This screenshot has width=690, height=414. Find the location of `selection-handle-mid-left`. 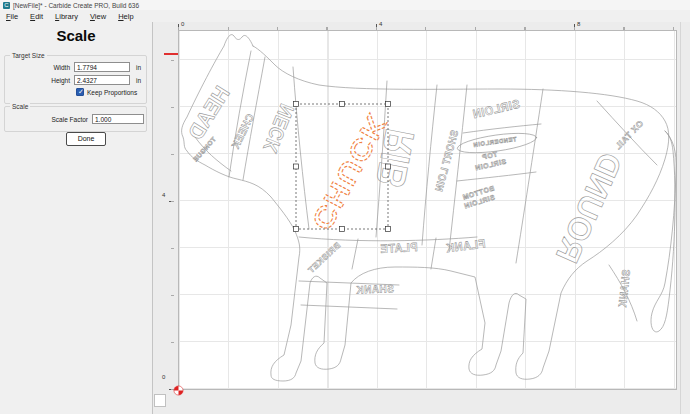

selection-handle-mid-left is located at coordinates (296, 166).